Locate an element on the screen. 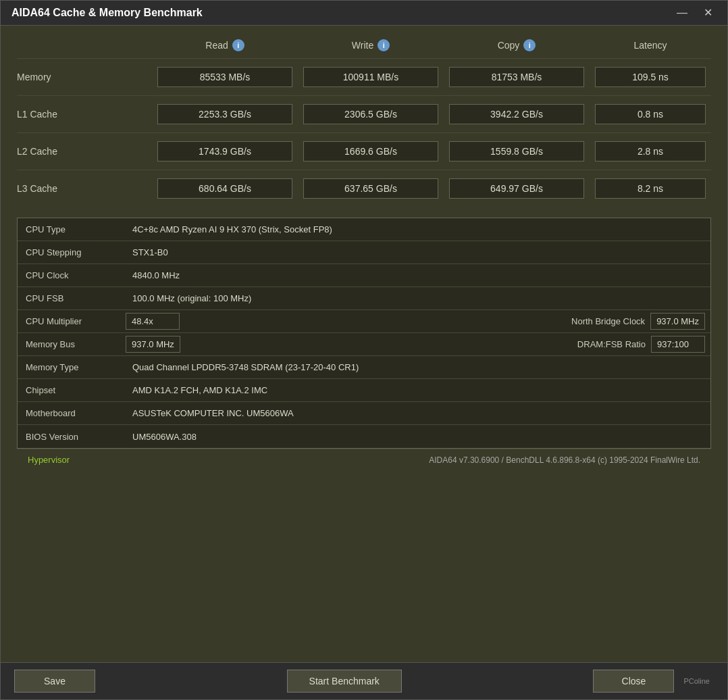 The height and width of the screenshot is (700, 728). footer-bar: Hypervisor AIDA64 v7.30.6900 / BenchDLL … is located at coordinates (364, 459).